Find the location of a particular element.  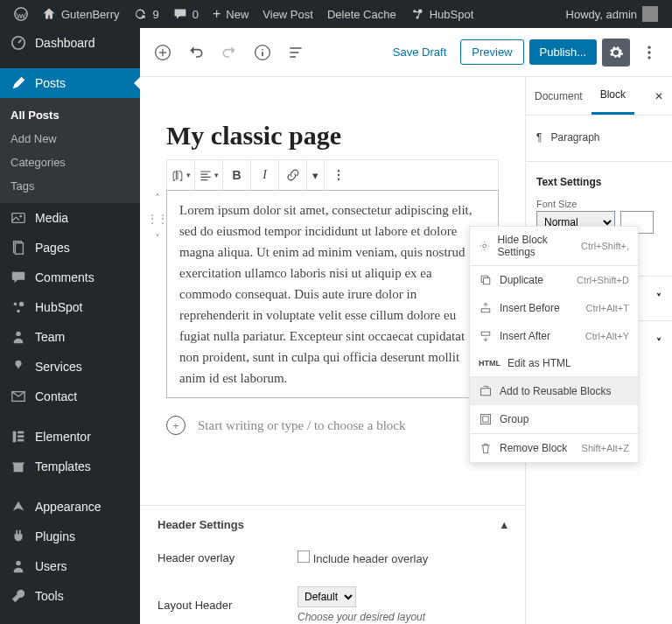

wp-logo is located at coordinates (21, 14).